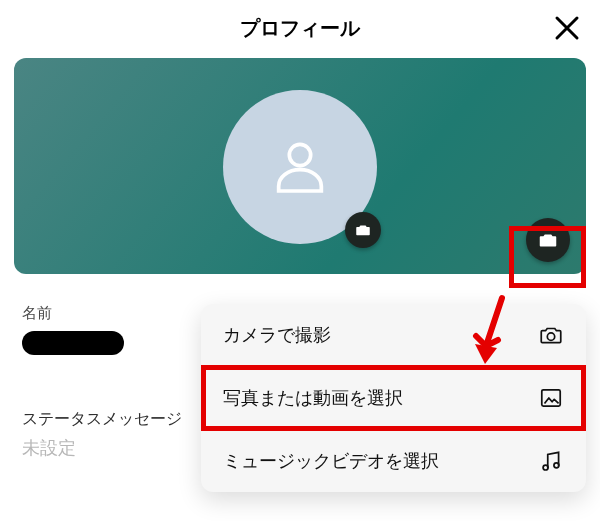  Describe the element at coordinates (300, 167) in the screenshot. I see `avatar-container` at that location.